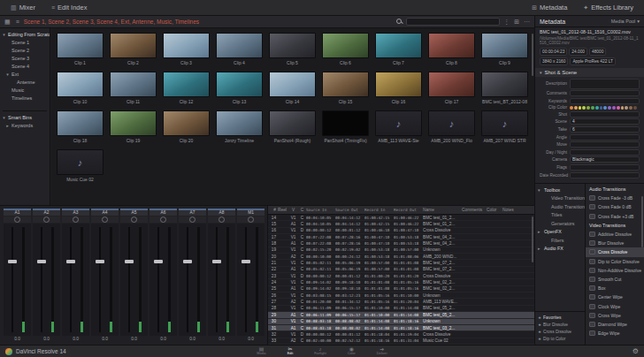  What do you see at coordinates (345, 49) in the screenshot?
I see `media-clip: Clip 6` at bounding box center [345, 49].